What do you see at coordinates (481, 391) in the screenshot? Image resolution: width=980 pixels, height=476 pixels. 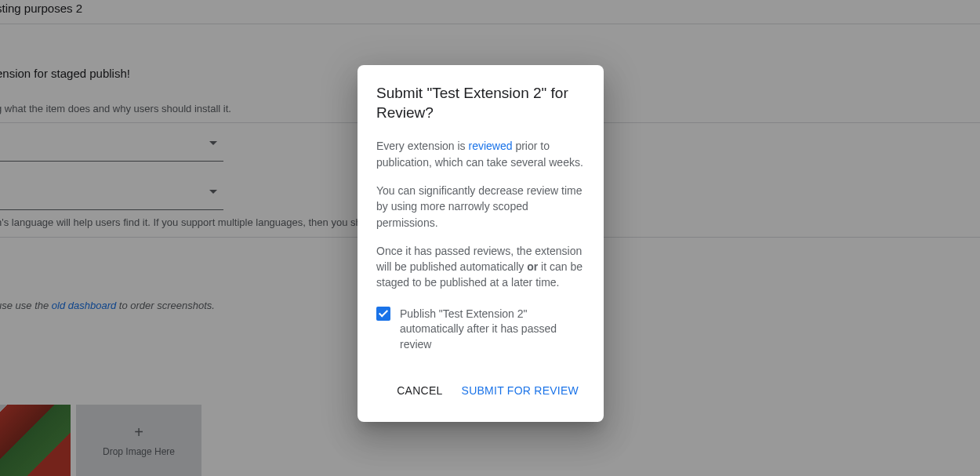 I see `dialog-actions: CANCEL SUBMIT FOR REVIEW` at bounding box center [481, 391].